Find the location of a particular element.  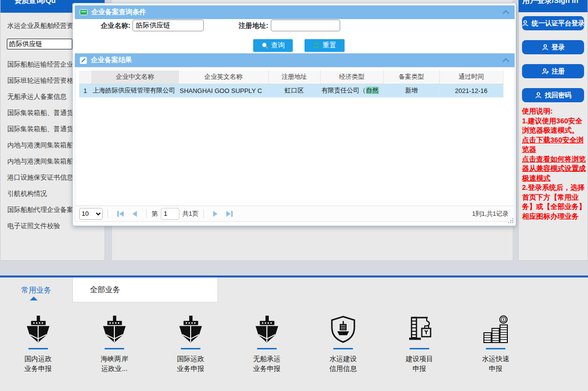

login-sidebar: 用户登录/Sign in 统一认证平台登录 登录 注册 找回密码 使用说明: 1… is located at coordinates (553, 130).